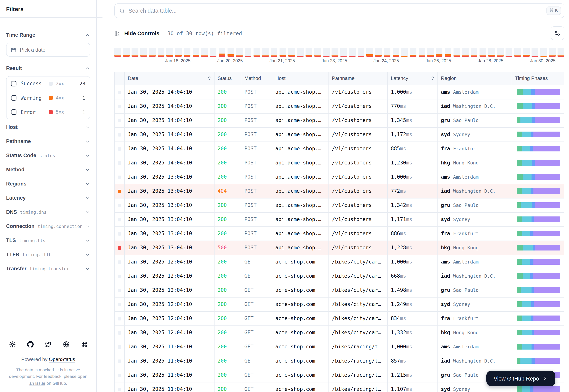 This screenshot has height=392, width=569. Describe the element at coordinates (257, 79) in the screenshot. I see `header-method: Method` at that location.